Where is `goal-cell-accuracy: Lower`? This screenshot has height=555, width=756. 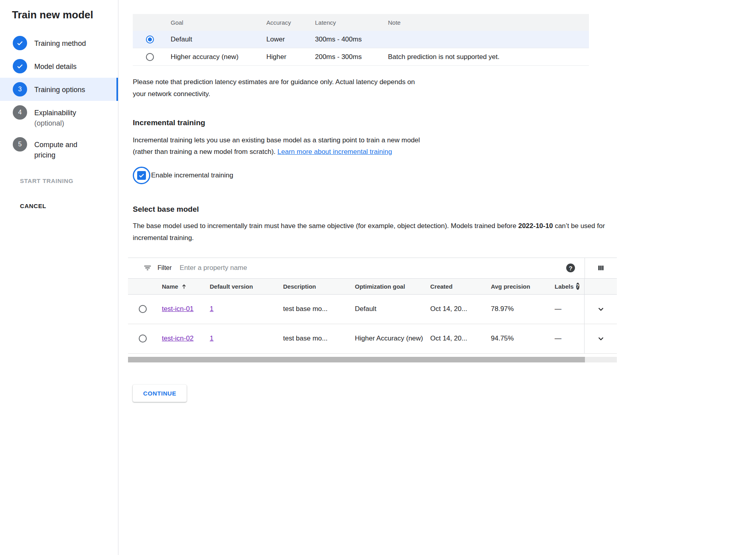 goal-cell-accuracy: Lower is located at coordinates (291, 39).